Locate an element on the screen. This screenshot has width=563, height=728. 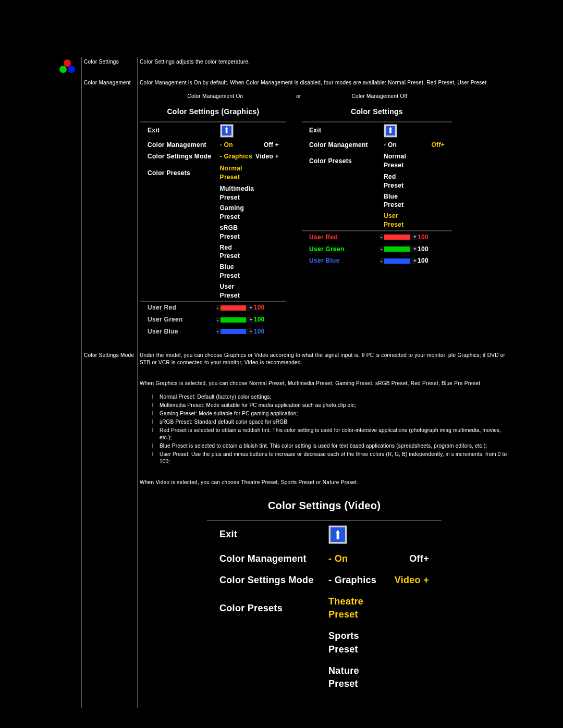
osd-video: Color Settings (Video) Exit Color Manage… is located at coordinates (324, 593).